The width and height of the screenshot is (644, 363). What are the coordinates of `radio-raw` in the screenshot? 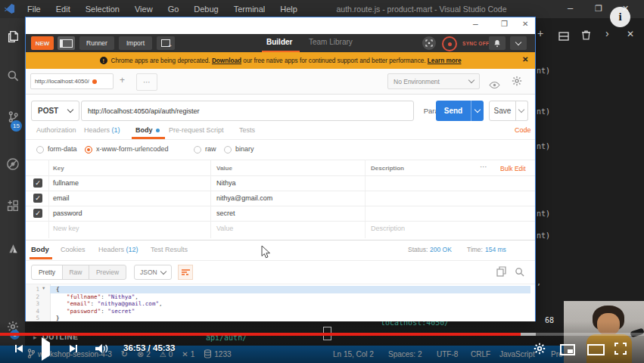 It's located at (198, 150).